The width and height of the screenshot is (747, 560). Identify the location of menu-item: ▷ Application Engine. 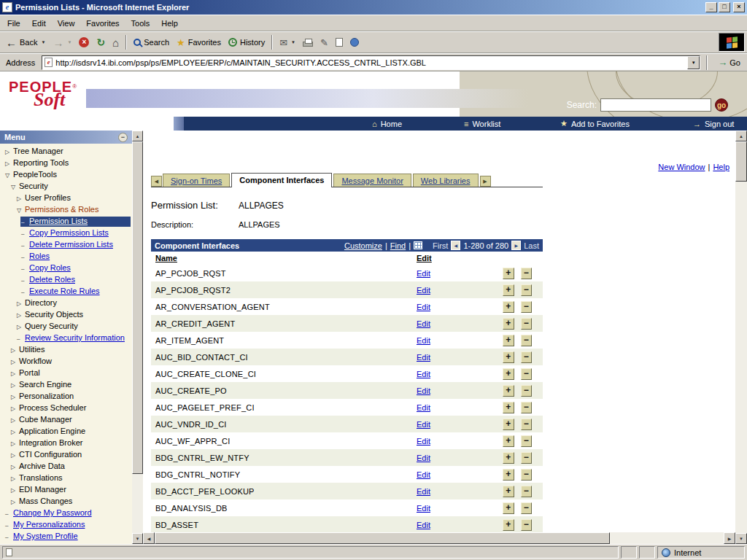
(70, 432).